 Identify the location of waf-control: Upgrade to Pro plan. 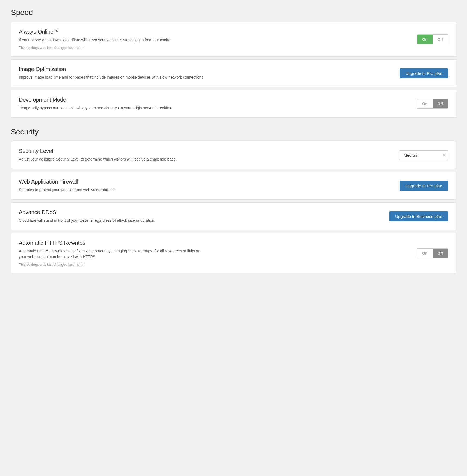
(421, 186).